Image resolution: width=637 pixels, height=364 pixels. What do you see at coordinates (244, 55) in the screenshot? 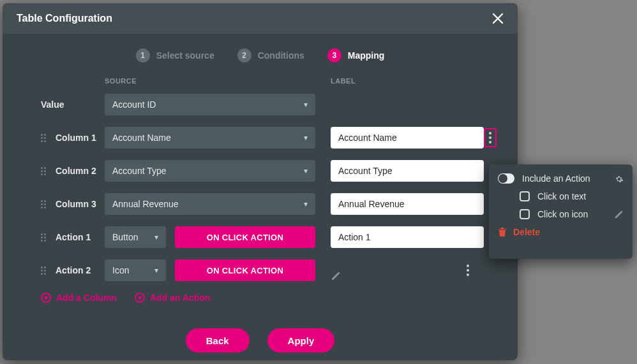
I see `step-badge: 2` at bounding box center [244, 55].